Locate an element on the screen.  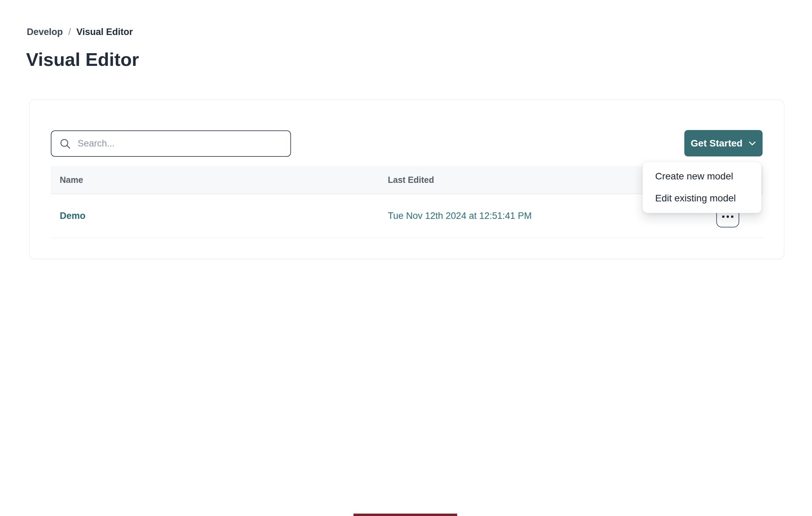
search-input is located at coordinates (171, 143).